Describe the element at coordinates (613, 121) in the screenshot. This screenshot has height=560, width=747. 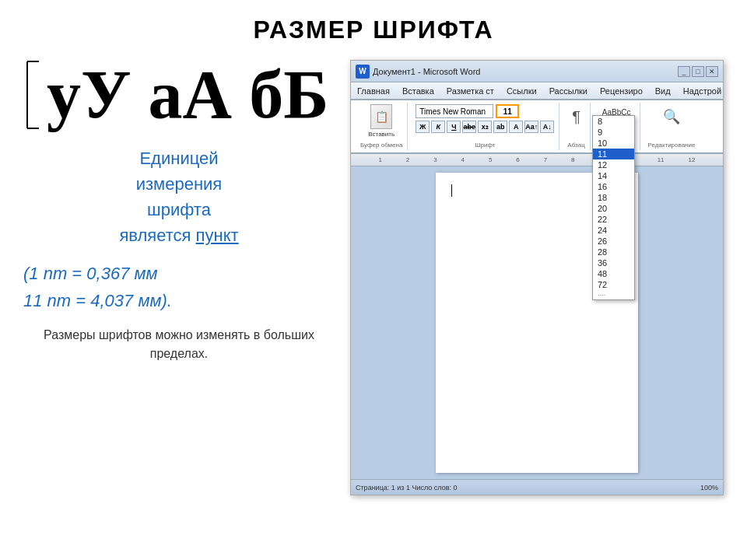
I see `size-8: 8` at that location.